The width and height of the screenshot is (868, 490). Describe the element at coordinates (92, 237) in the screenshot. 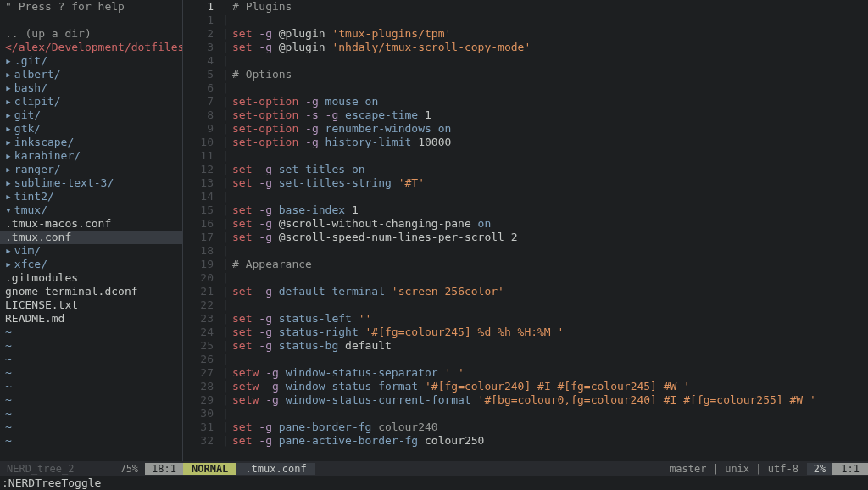

I see `tree-file: .tmux.conf` at that location.